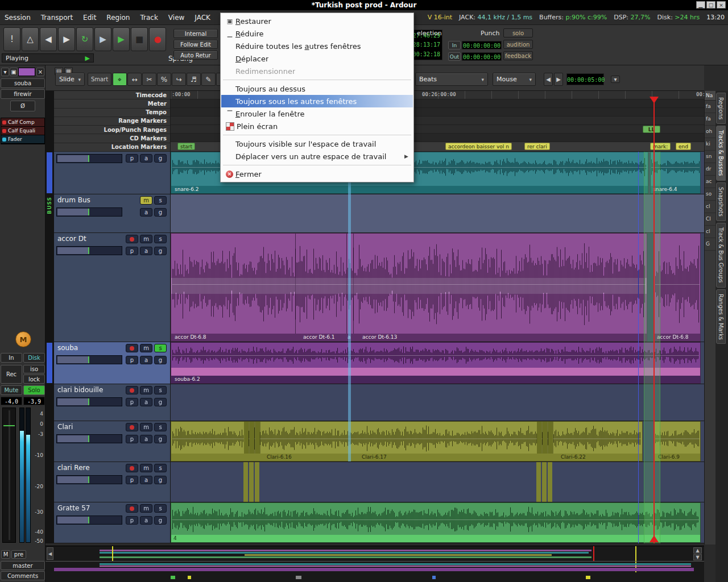 This screenshot has height=582, width=728. What do you see at coordinates (364, 5) in the screenshot?
I see `title-bar: *Turkish post prod - Ardour ▁ □ ×` at bounding box center [364, 5].